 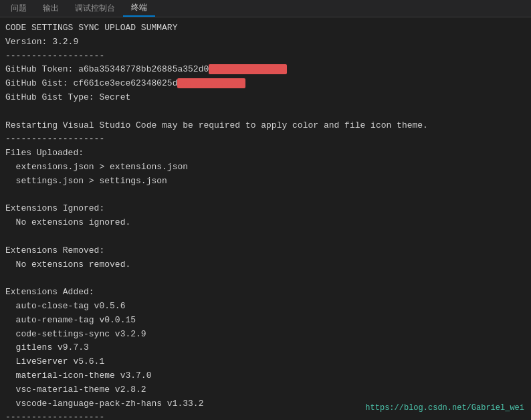 I want to click on blog-link: https://blog.csdn.net/Gabriel_wei, so click(x=445, y=408).